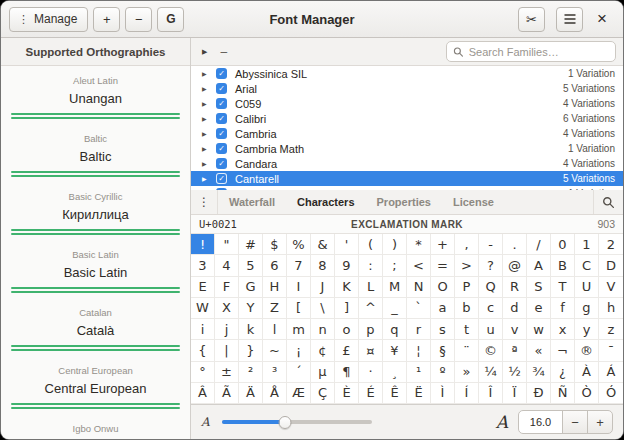 The width and height of the screenshot is (624, 440). What do you see at coordinates (275, 394) in the screenshot?
I see `glyph-cell: Å` at bounding box center [275, 394].